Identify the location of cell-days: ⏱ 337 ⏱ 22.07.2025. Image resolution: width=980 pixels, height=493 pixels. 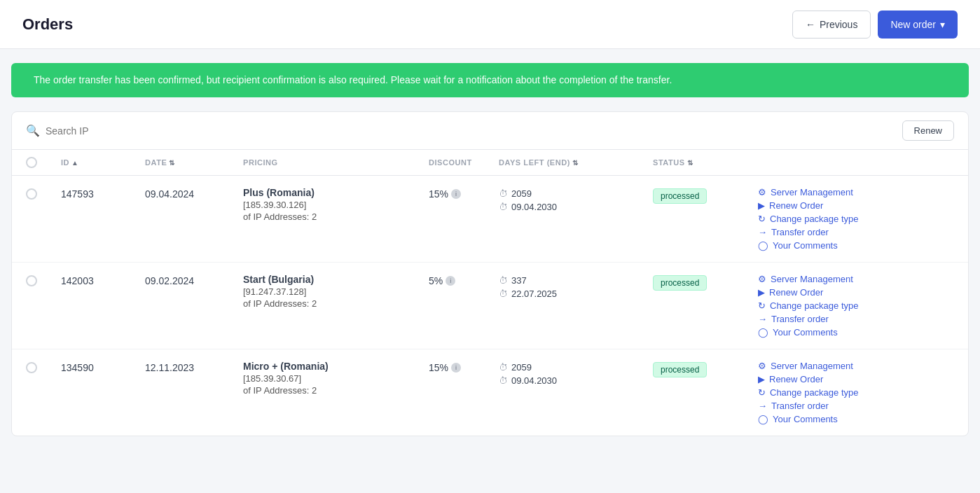
(576, 286).